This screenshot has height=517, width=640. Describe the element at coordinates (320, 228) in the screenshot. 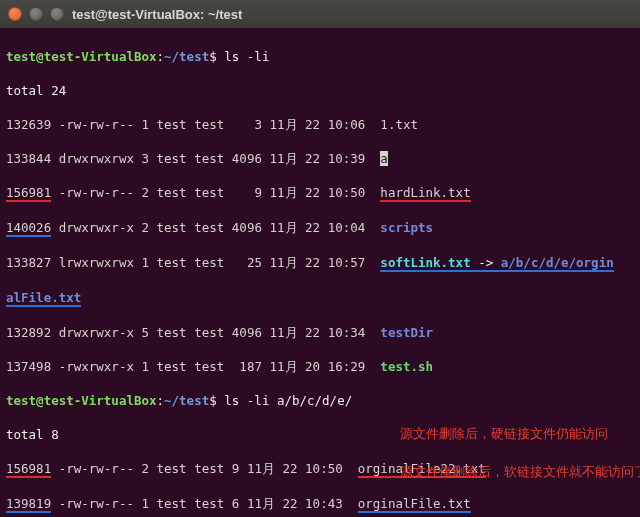

I see `ls-row: 140026 drwxrwxr-x 2 test test 4096 11月 2…` at that location.